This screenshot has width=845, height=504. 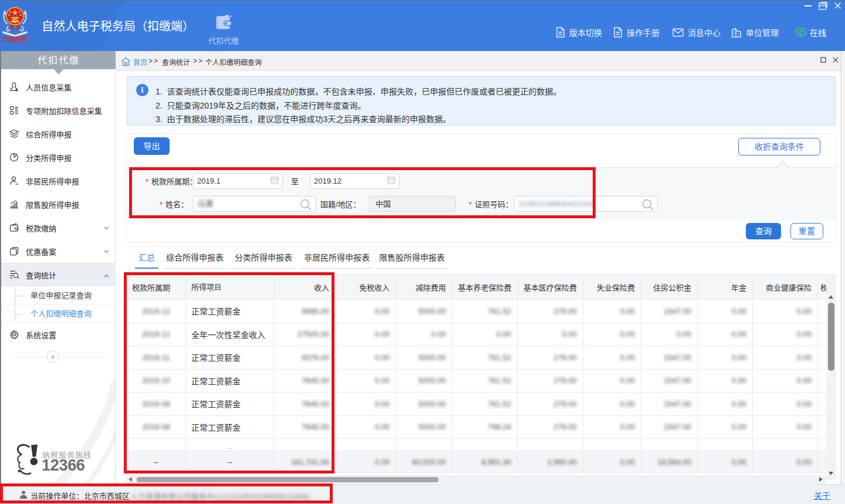 I want to click on svg-text: 中国税务, so click(x=15, y=39).